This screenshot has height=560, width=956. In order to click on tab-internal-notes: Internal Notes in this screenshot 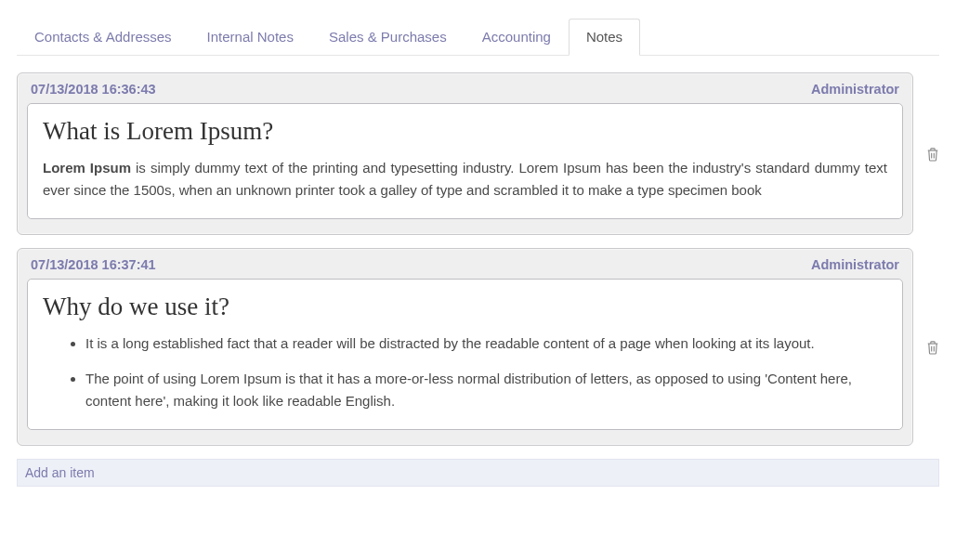, I will do `click(251, 37)`.